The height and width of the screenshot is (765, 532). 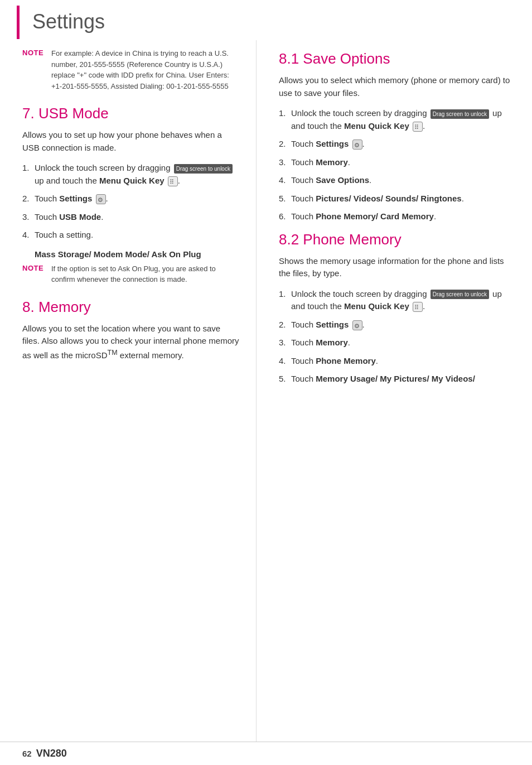 I want to click on step8-1-5: 5. Touch Pictures/ Videos/ Sounds/ Ringt…, so click(x=397, y=199).